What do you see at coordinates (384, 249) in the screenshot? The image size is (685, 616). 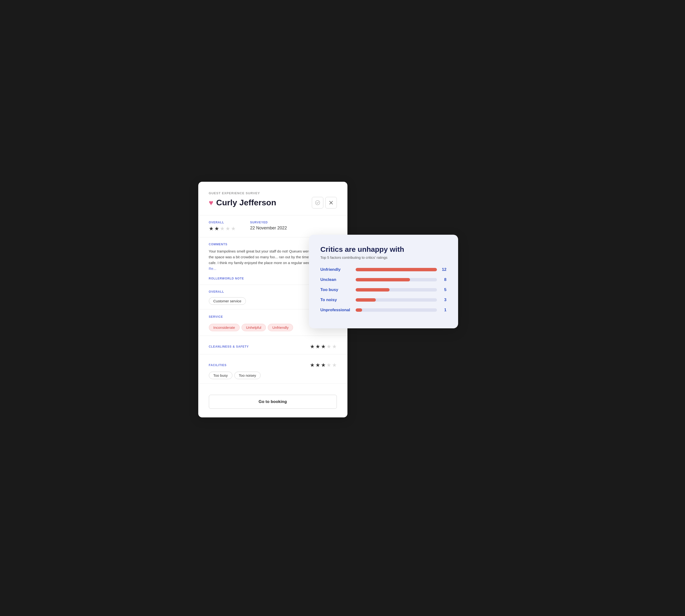 I see `critics-title: Critics are unhappy with` at bounding box center [384, 249].